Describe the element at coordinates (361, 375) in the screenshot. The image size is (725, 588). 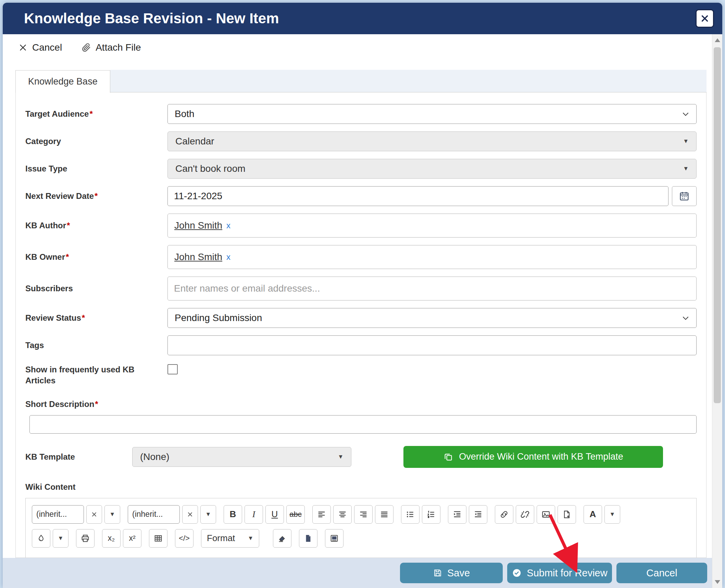
I see `show-frequent-row: Show in frequently used KB Articles` at that location.